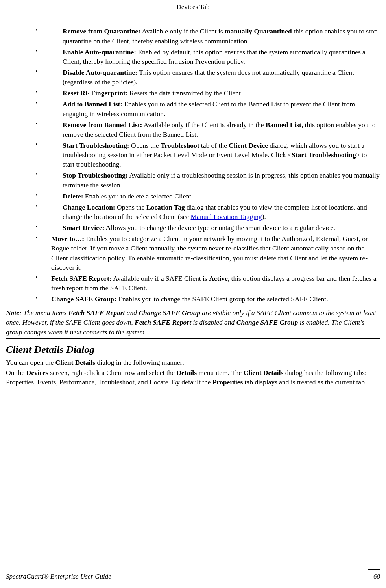 The width and height of the screenshot is (386, 588). Describe the element at coordinates (193, 130) in the screenshot. I see `list-item: Remove from Banned List: Available only …` at that location.